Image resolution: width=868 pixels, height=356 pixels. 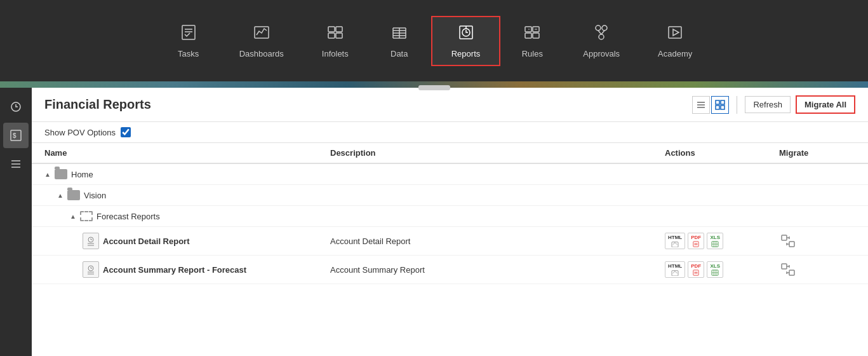 What do you see at coordinates (399, 34) in the screenshot?
I see `data-icon` at bounding box center [399, 34].